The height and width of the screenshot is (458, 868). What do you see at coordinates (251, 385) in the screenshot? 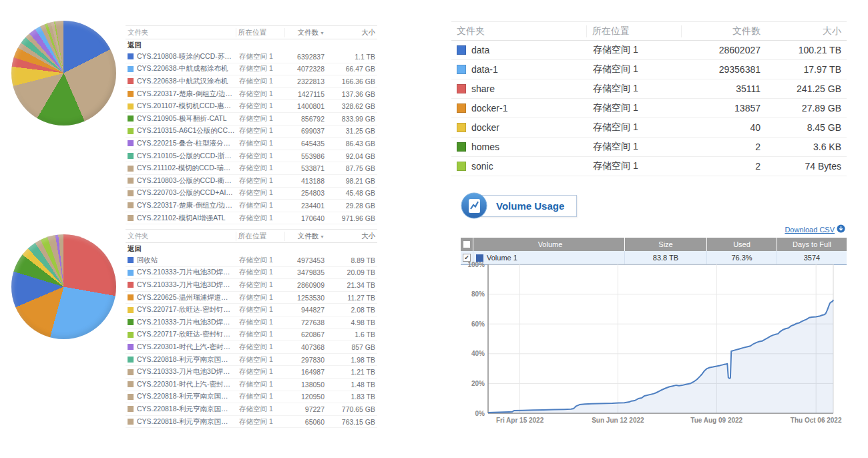
I see `table-row: CYS.220301-时代上汽-密封钉检测-2D存储空间 11380501.48…` at bounding box center [251, 385].